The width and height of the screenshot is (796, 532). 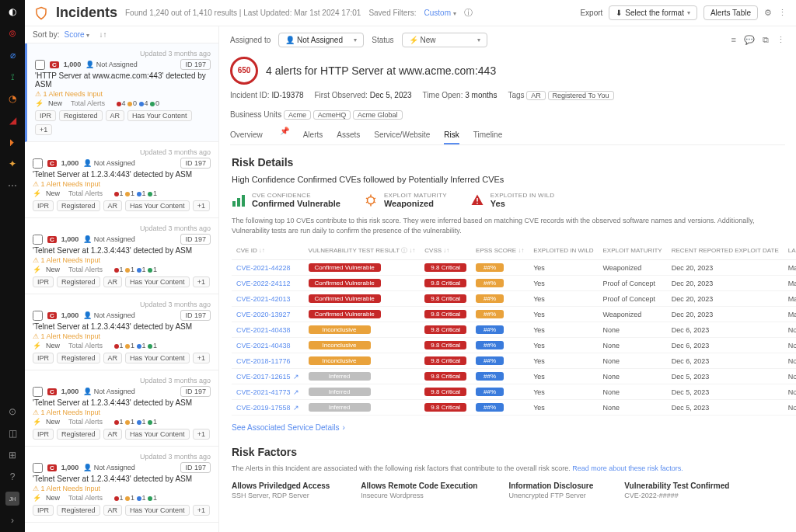 I want to click on bu-tag: Acme, so click(x=297, y=115).